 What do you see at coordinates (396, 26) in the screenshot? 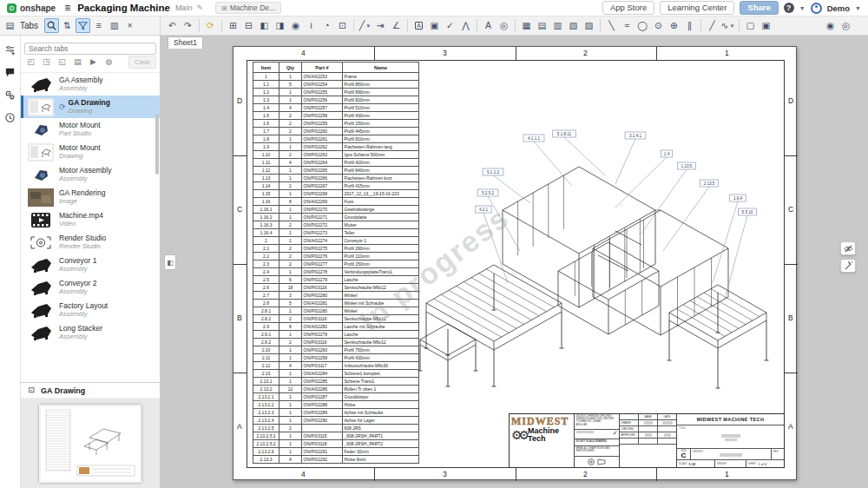
I see `chamfer-dimension-icon: ∠` at bounding box center [396, 26].